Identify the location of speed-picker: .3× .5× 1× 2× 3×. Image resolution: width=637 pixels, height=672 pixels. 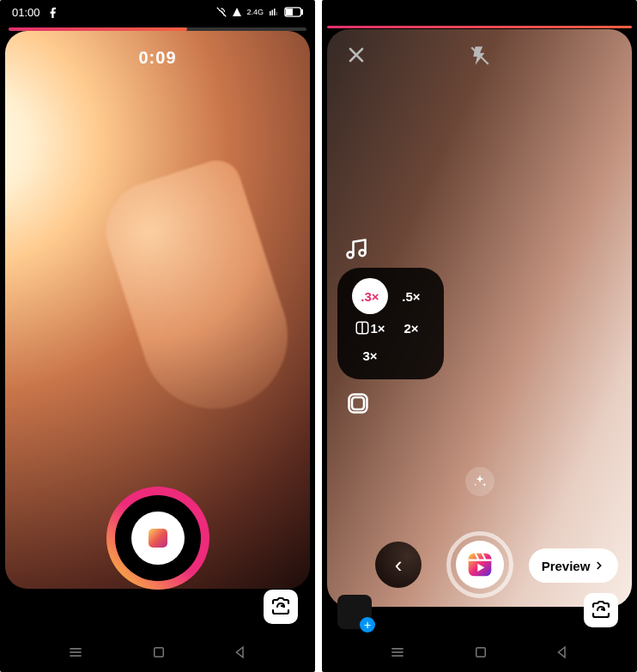
(391, 324).